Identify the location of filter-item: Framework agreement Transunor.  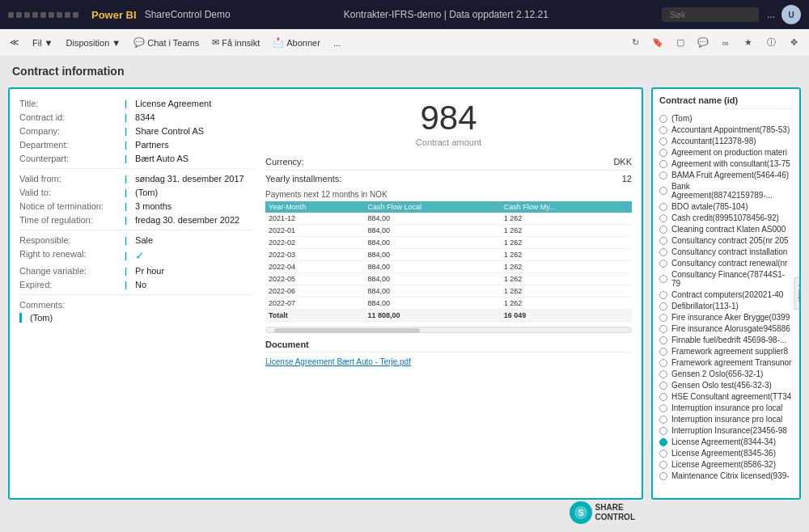
(726, 362).